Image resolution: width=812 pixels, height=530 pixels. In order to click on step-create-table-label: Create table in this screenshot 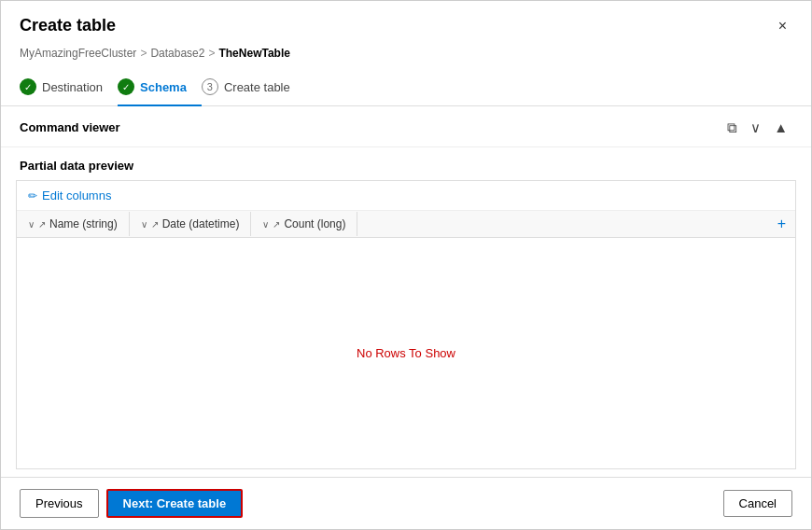, I will do `click(258, 88)`.